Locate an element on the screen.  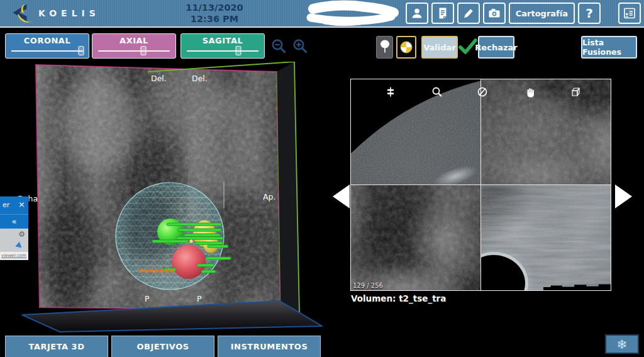
reject-label: Rechazar is located at coordinates (496, 48).